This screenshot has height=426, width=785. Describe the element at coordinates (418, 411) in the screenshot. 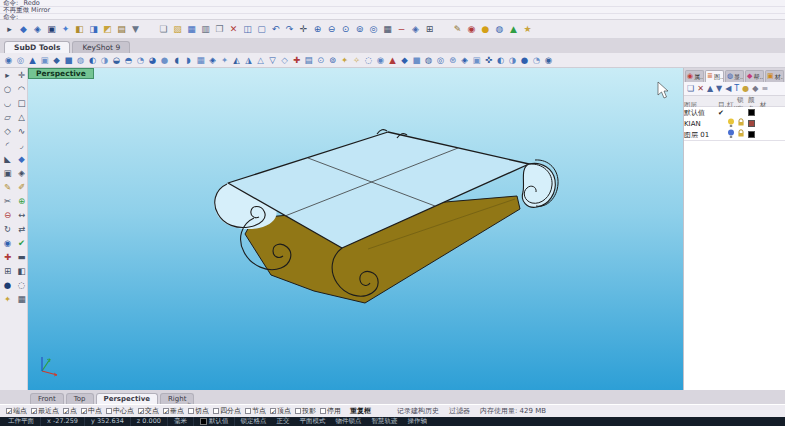

I see `status-info-label: 记录建构历史` at that location.